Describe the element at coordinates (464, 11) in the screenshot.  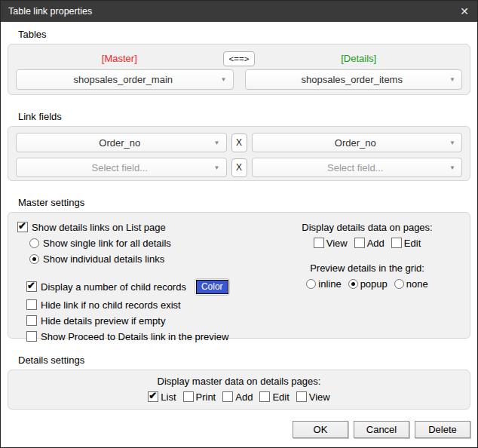
I see `close-icon` at that location.